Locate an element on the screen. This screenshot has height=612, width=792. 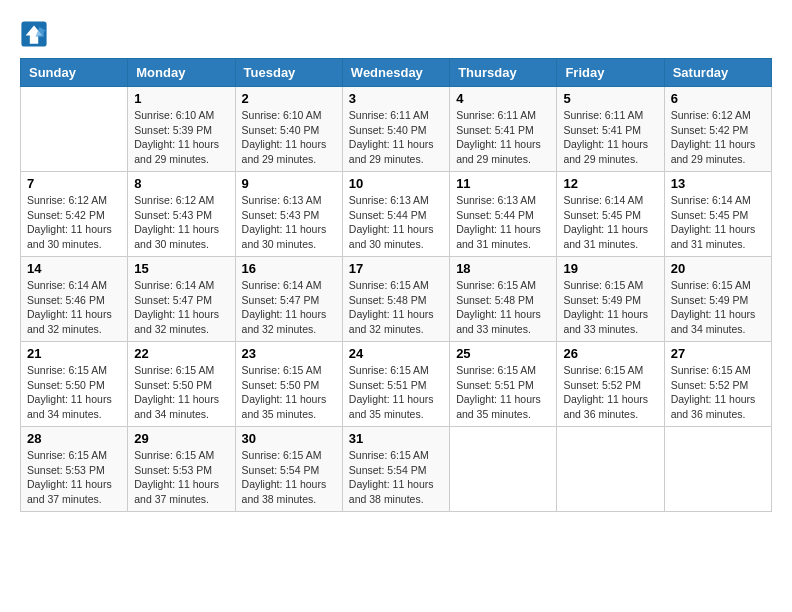
day-number: 21 is located at coordinates (74, 354).